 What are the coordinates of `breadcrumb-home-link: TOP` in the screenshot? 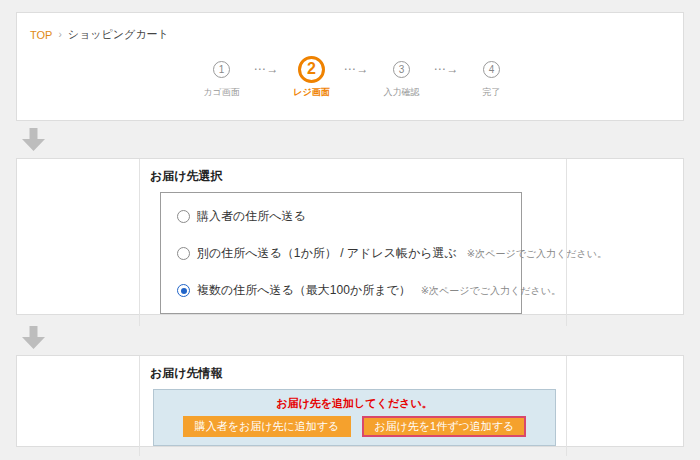 It's located at (41, 35).